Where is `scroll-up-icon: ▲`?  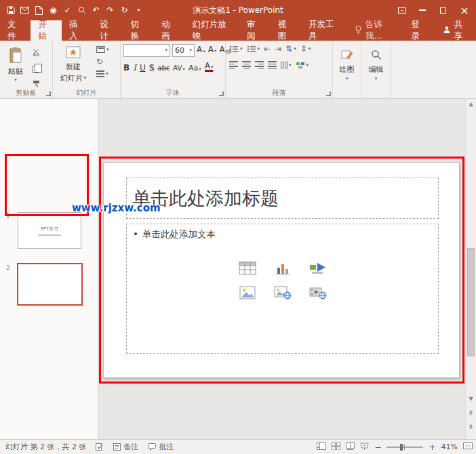 scroll-up-icon: ▲ is located at coordinates (471, 104).